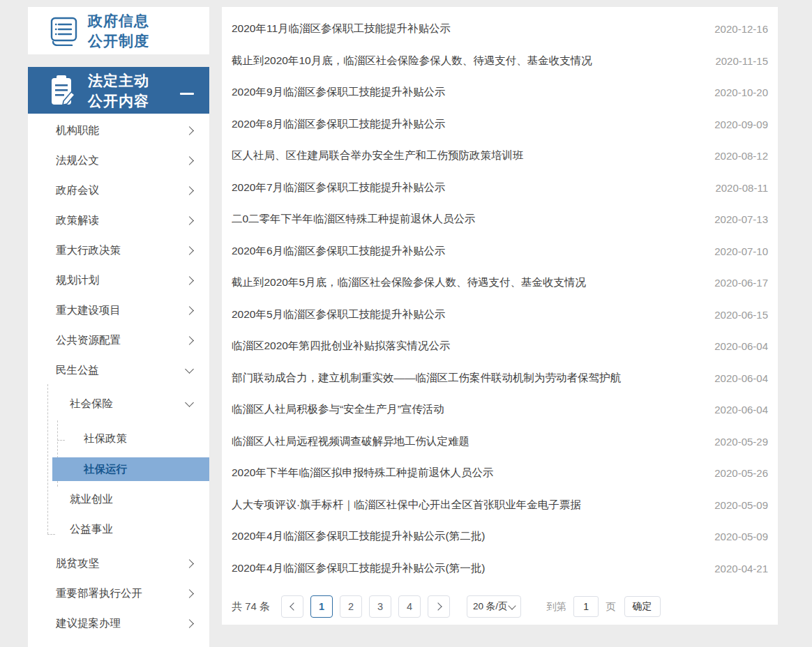 The width and height of the screenshot is (812, 647). Describe the element at coordinates (742, 188) in the screenshot. I see `news-date: 2020-08-11` at that location.